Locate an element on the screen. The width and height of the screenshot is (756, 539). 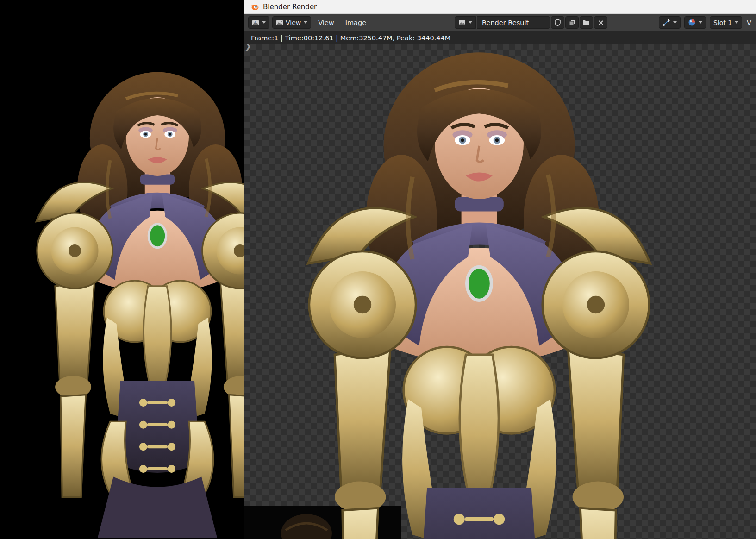
close-x-icon is located at coordinates (601, 23).